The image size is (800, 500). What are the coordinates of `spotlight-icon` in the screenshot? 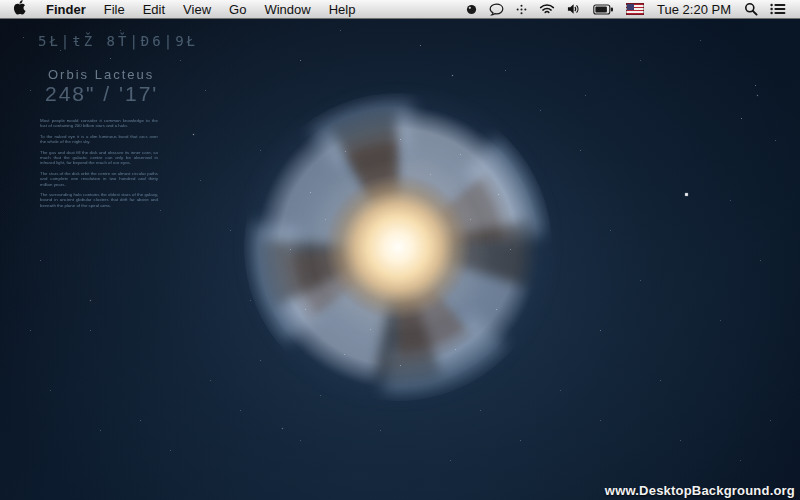 It's located at (751, 9).